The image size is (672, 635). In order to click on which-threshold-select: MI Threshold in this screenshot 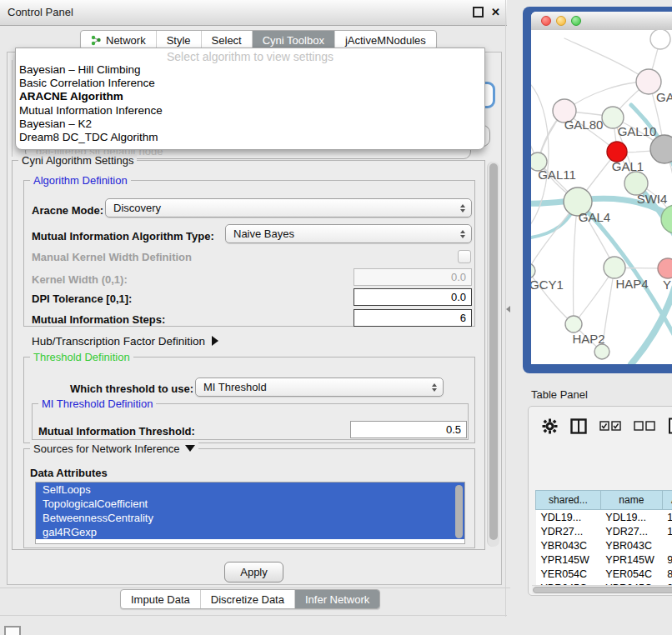, I will do `click(319, 387)`.